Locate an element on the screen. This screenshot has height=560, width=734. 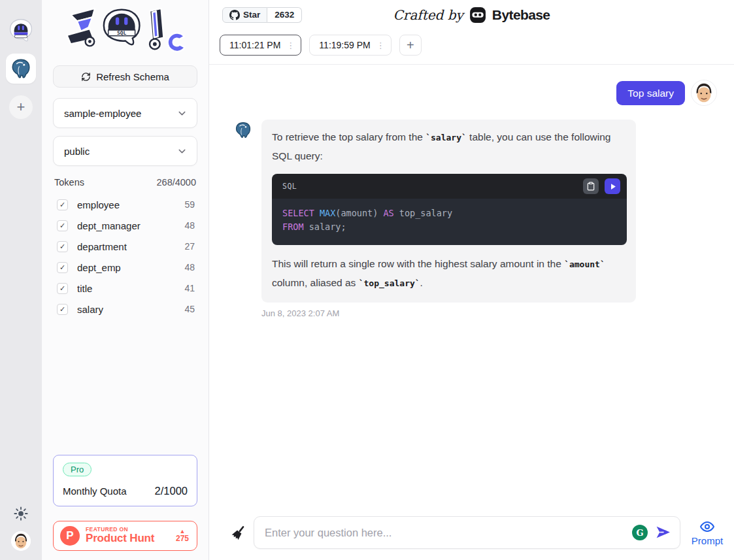
table-row-employee: ✓ employee 59 is located at coordinates (125, 205).